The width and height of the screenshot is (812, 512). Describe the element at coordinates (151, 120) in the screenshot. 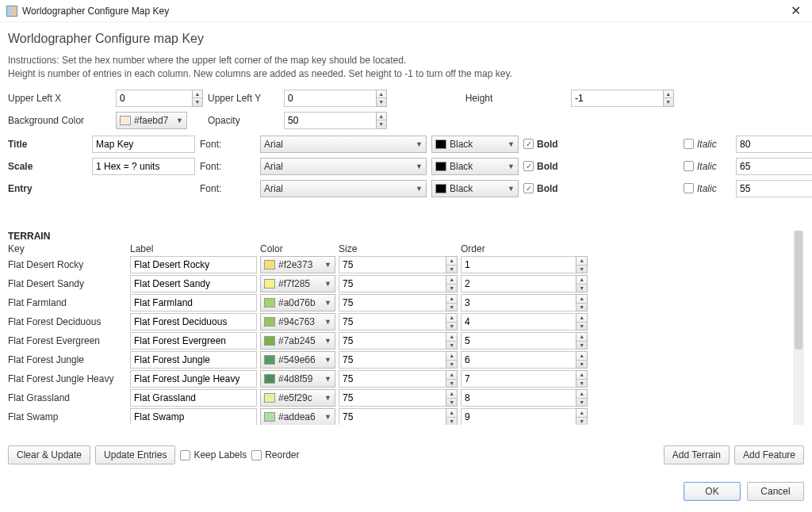

I see `bgcolor-combo: #faebd7 ▼` at that location.